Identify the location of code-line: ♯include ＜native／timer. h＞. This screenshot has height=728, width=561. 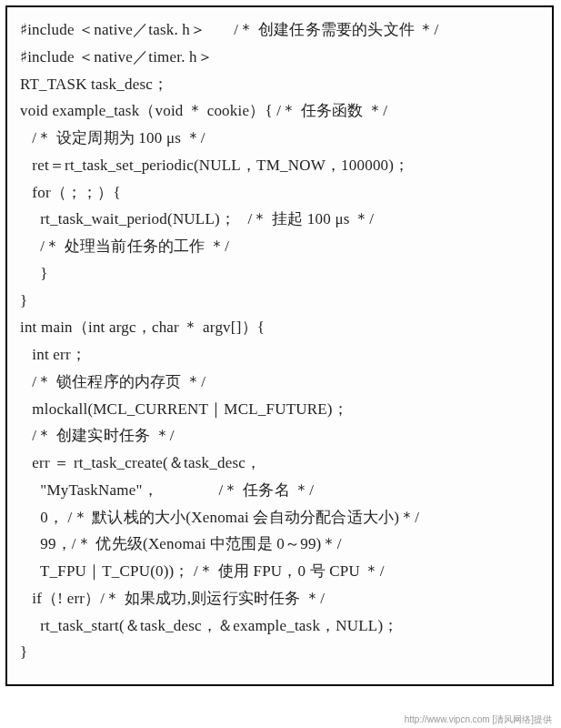
(280, 57).